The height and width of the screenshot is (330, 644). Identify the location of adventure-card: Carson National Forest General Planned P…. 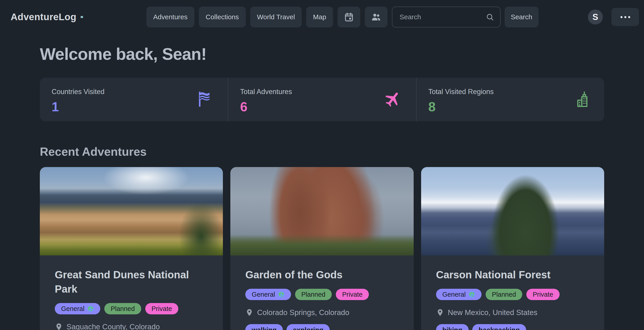
(512, 248).